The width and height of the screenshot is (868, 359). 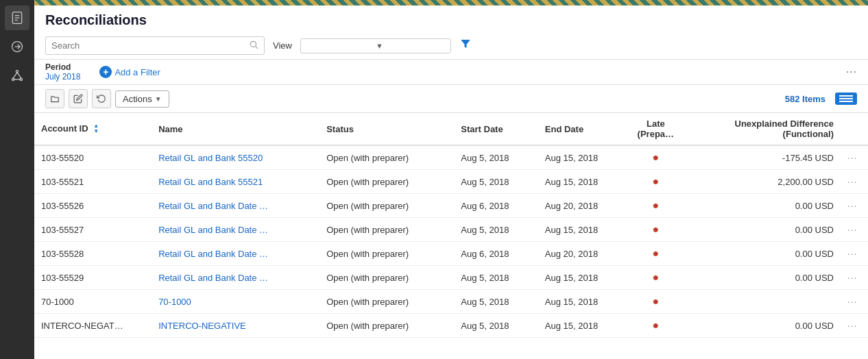 I want to click on cell-account-id: 103-55520, so click(x=93, y=158).